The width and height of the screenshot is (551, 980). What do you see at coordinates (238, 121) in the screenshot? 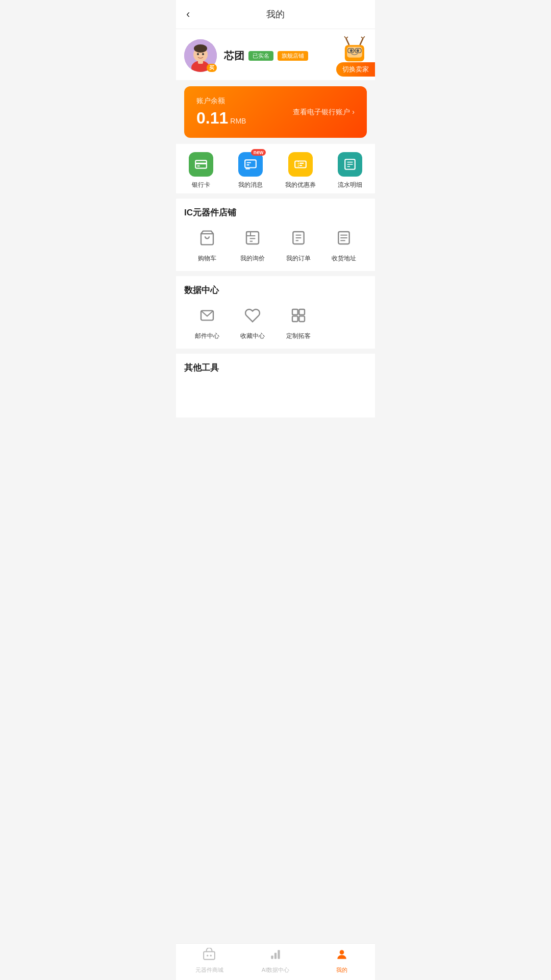
I see `balance-currency: RMB` at bounding box center [238, 121].